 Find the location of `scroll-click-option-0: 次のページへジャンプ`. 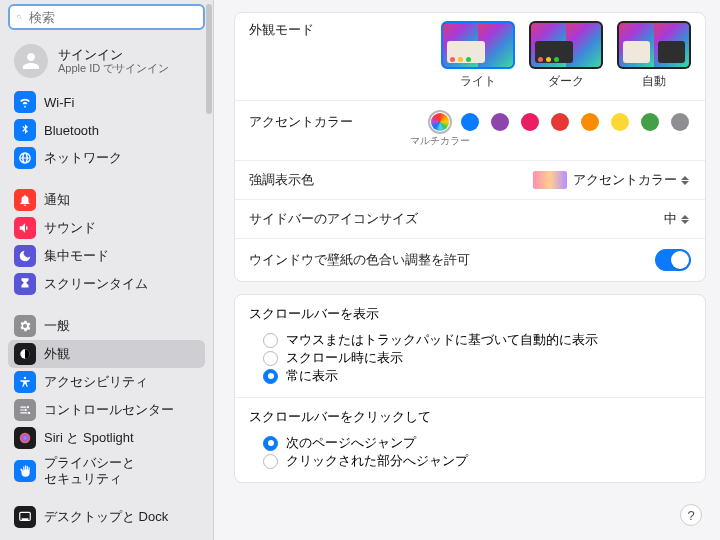

scroll-click-option-0: 次のページへジャンプ is located at coordinates (470, 443).